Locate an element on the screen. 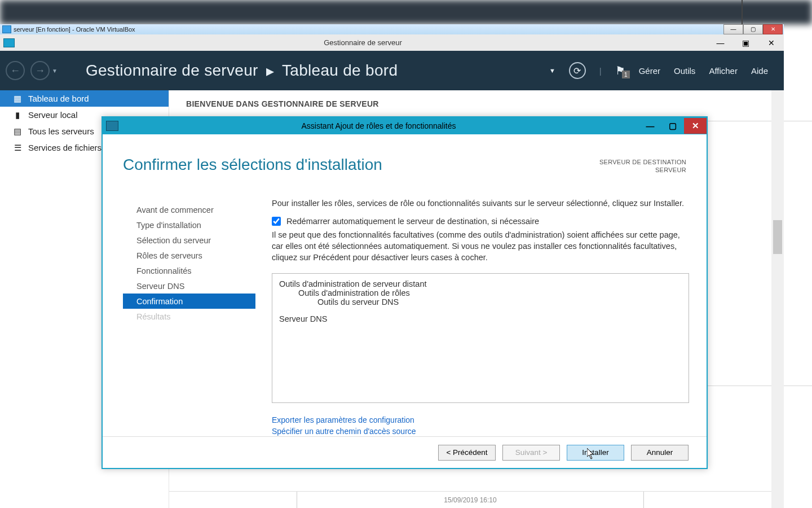  wizard-step-confirmation: Confirmation is located at coordinates (189, 301).